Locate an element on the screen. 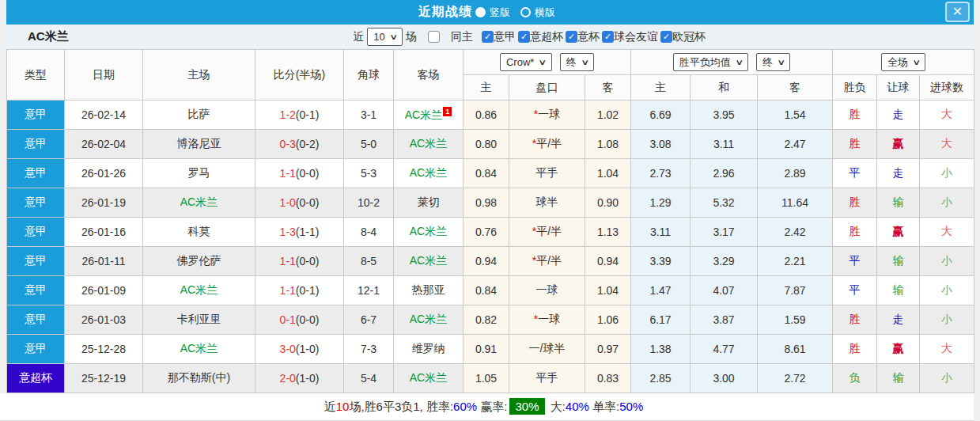 The image size is (980, 421). team-name: AC米兰 is located at coordinates (48, 36).